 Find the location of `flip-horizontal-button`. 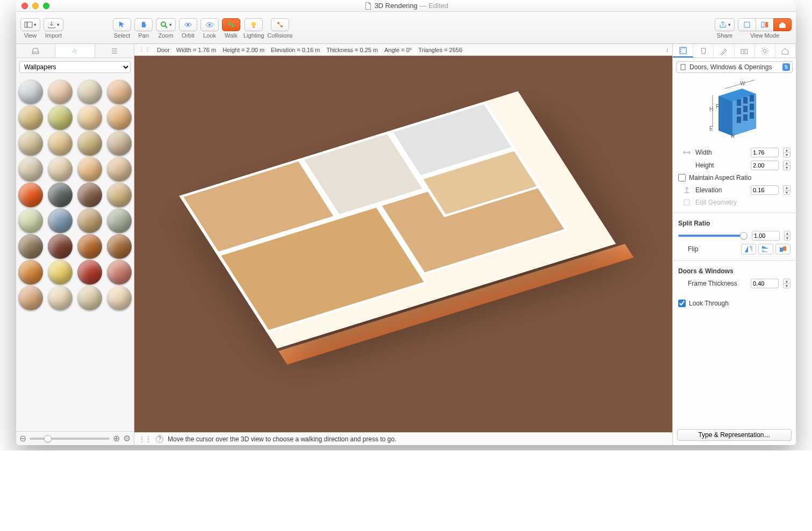

flip-horizontal-button is located at coordinates (749, 249).